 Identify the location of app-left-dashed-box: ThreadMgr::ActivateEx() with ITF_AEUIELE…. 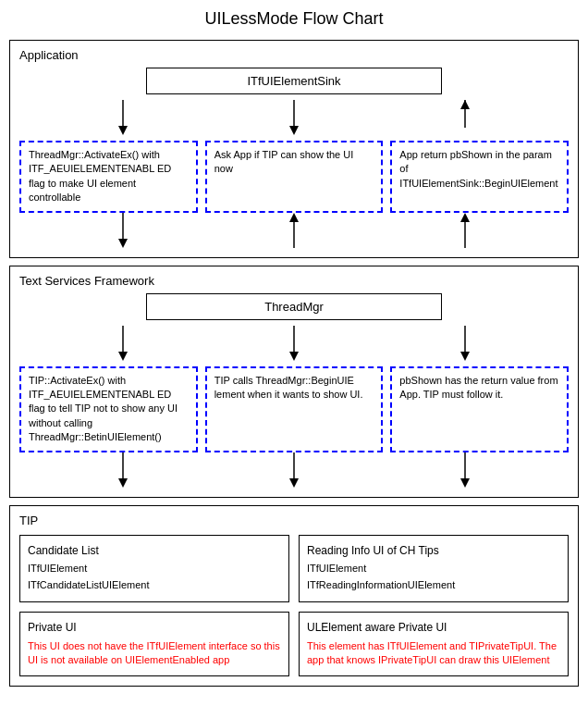
(109, 177).